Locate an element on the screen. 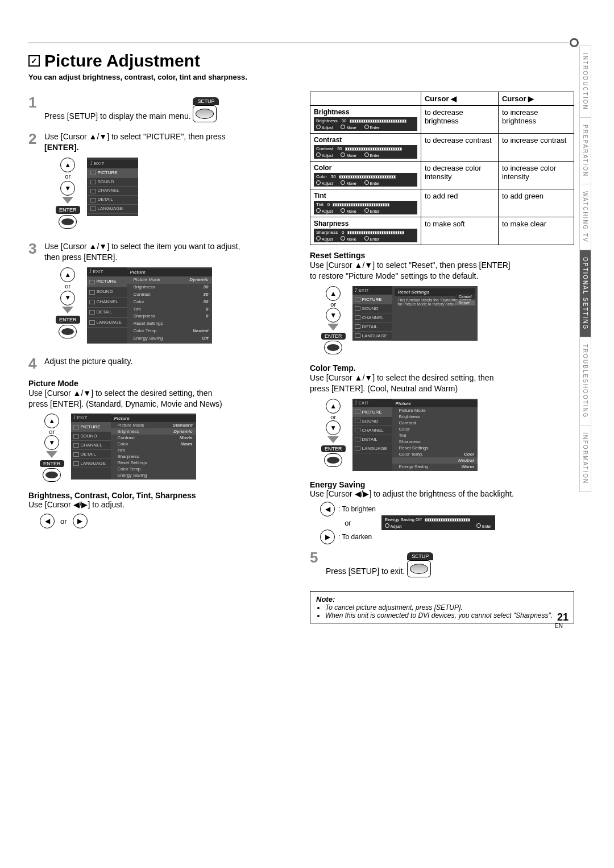 This screenshot has width=614, height=868. side-tab: TROUBLESHOOTING is located at coordinates (586, 381).